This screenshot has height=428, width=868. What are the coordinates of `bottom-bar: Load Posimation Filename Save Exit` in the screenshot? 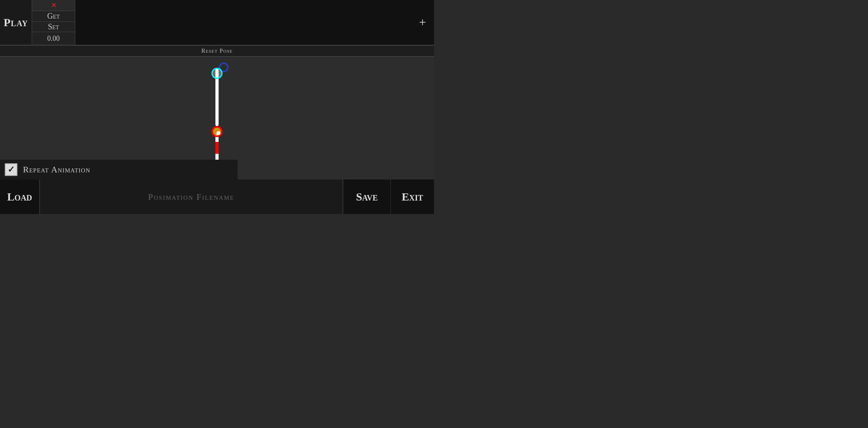 It's located at (217, 197).